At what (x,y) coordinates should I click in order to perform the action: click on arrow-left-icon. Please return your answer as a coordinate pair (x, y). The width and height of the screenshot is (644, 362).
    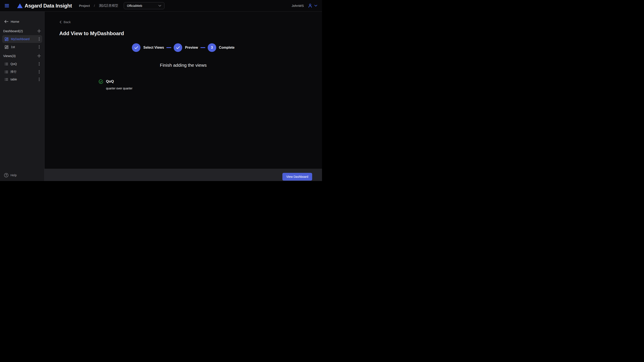
    Looking at the image, I should click on (6, 22).